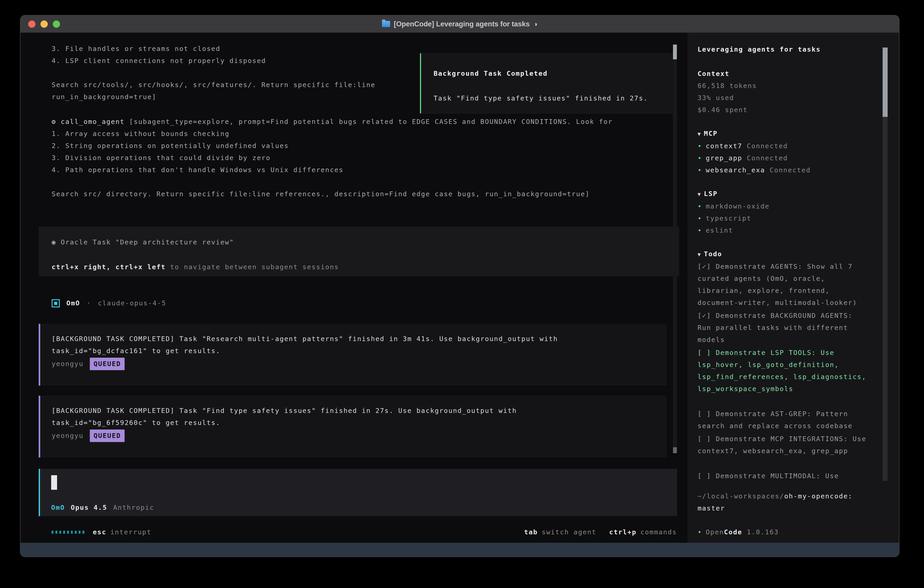  What do you see at coordinates (675, 450) in the screenshot?
I see `scrollbar-end` at bounding box center [675, 450].